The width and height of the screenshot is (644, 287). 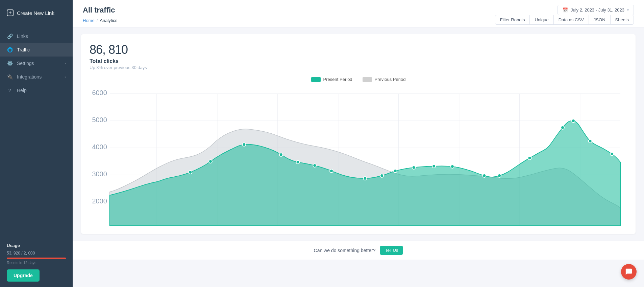 I want to click on usage-bar-background, so click(x=36, y=259).